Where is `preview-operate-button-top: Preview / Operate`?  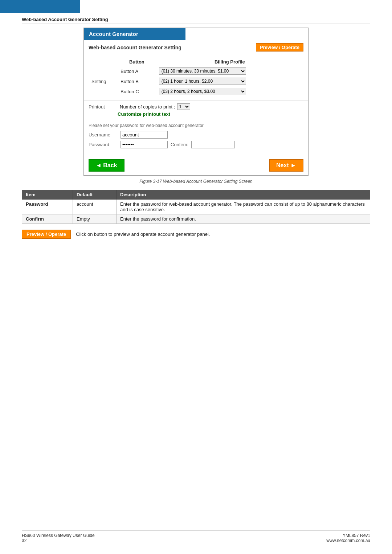
preview-operate-button-top: Preview / Operate is located at coordinates (279, 47).